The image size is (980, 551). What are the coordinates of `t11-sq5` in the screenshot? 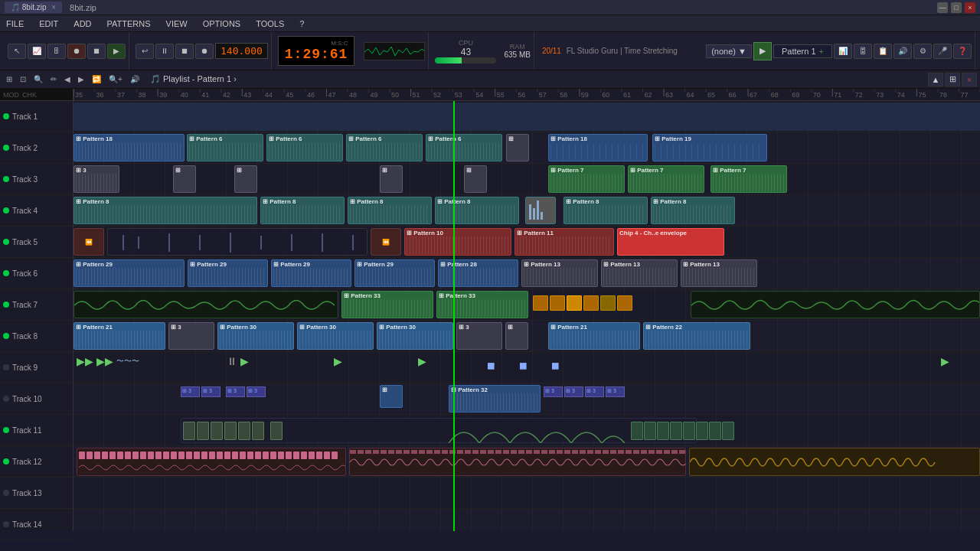 It's located at (244, 431).